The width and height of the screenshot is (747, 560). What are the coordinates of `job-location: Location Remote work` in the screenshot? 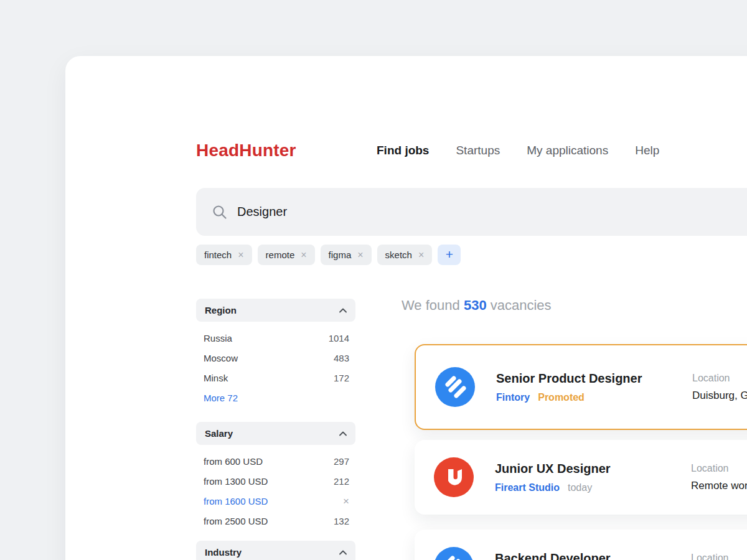 It's located at (719, 478).